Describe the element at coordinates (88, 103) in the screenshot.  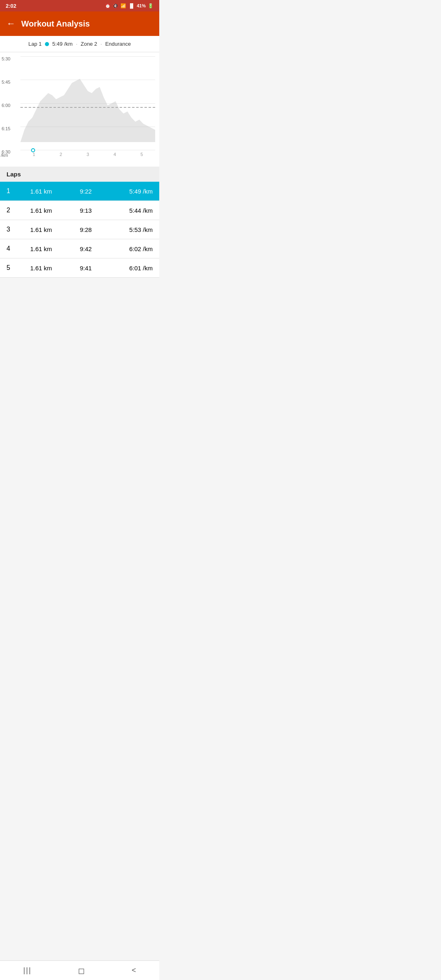
I see `bars-container` at that location.